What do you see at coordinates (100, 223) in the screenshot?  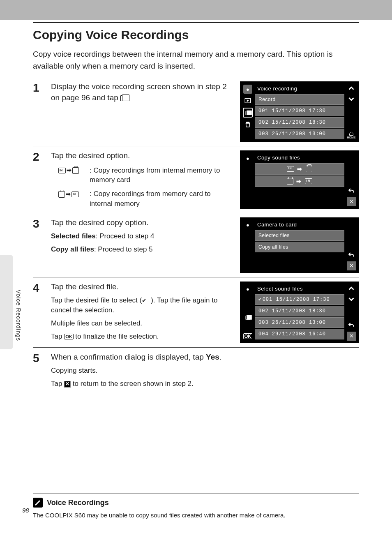 I see `step-3-heading: Tap the desired copy option.` at bounding box center [100, 223].